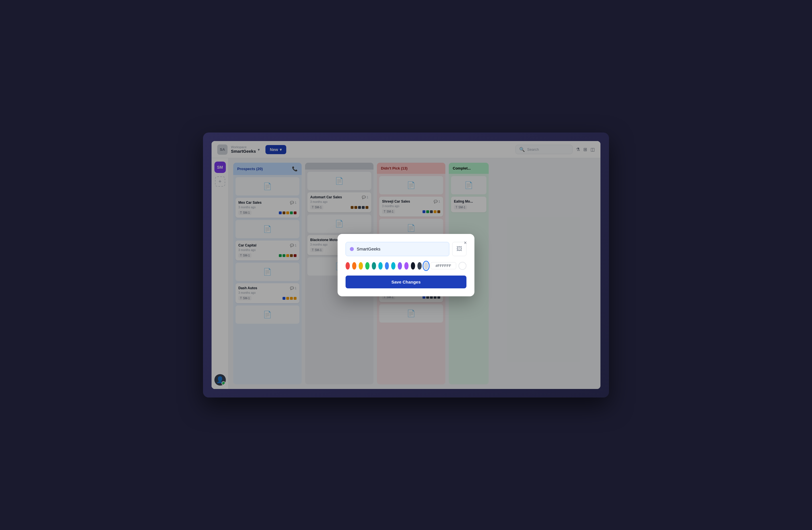 This screenshot has height=530, width=812. I want to click on swatch-cyan, so click(380, 266).